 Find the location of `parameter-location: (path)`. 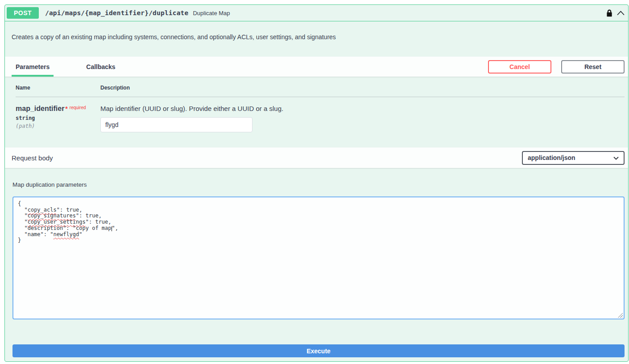

parameter-location: (path) is located at coordinates (58, 126).